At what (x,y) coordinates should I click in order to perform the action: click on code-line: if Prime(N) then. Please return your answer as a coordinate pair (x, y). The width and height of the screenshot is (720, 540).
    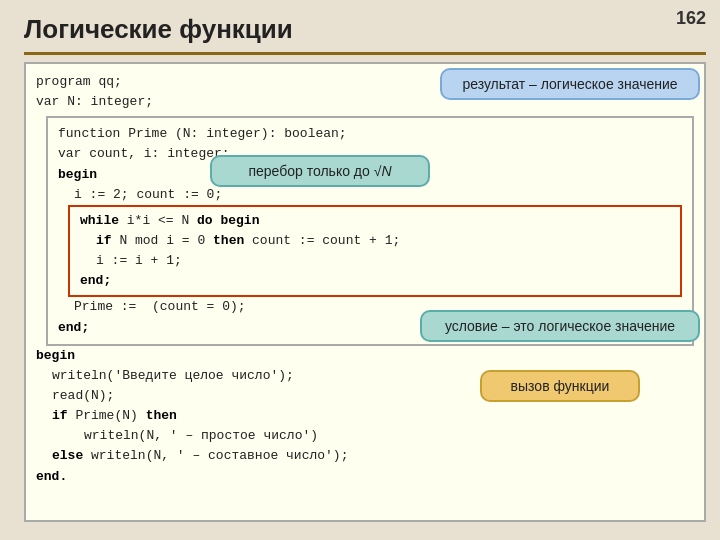
    Looking at the image, I should click on (365, 416).